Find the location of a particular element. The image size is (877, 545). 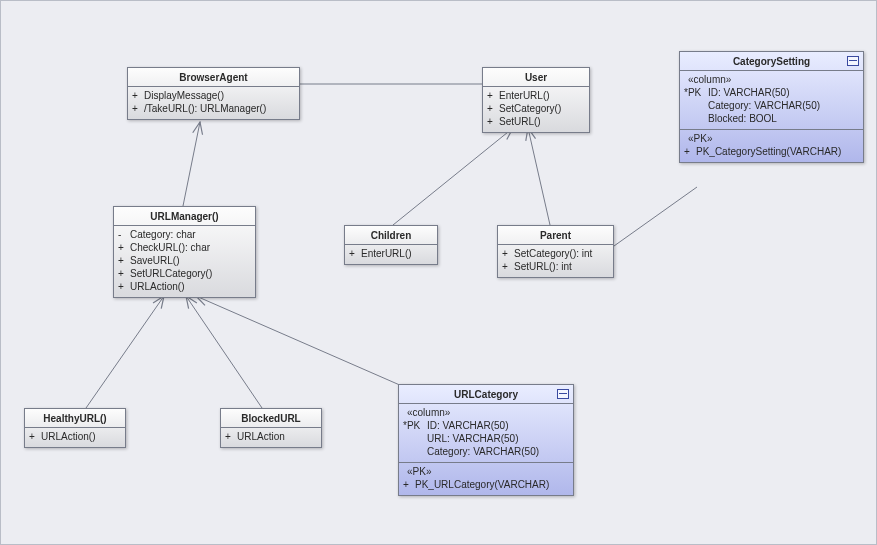

table-pk: «PK» +PK_URLCategory(VARCHAR) is located at coordinates (486, 478).